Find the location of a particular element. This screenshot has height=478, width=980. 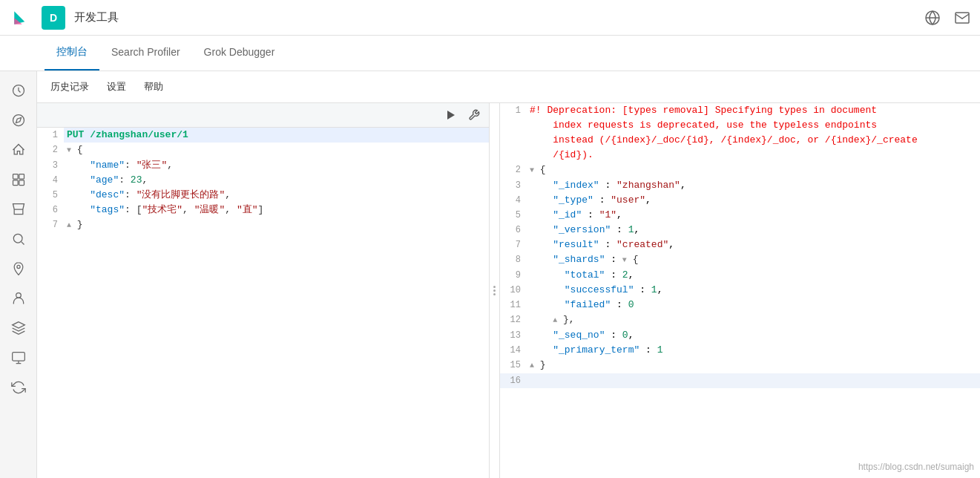

editor-line: 4 "age": 23, is located at coordinates (263, 180).